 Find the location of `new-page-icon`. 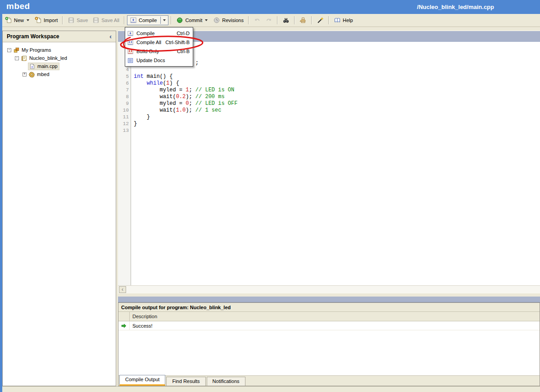

new-page-icon is located at coordinates (9, 20).